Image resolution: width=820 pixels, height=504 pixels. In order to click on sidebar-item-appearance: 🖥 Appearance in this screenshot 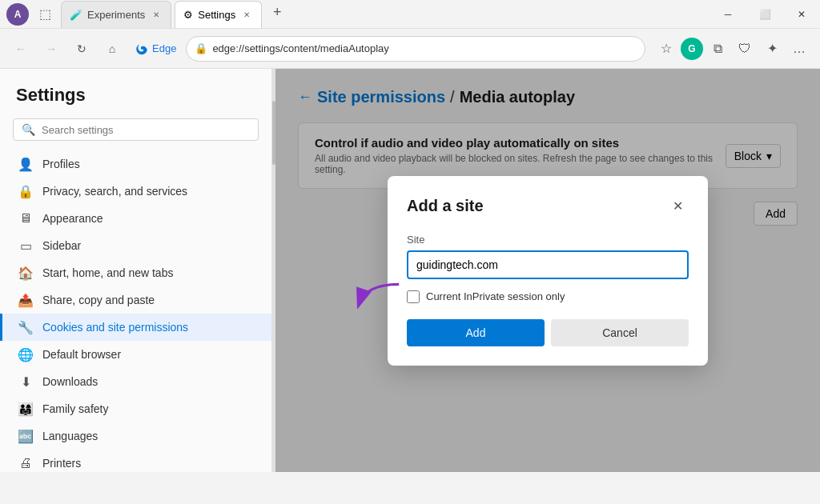, I will do `click(136, 218)`.